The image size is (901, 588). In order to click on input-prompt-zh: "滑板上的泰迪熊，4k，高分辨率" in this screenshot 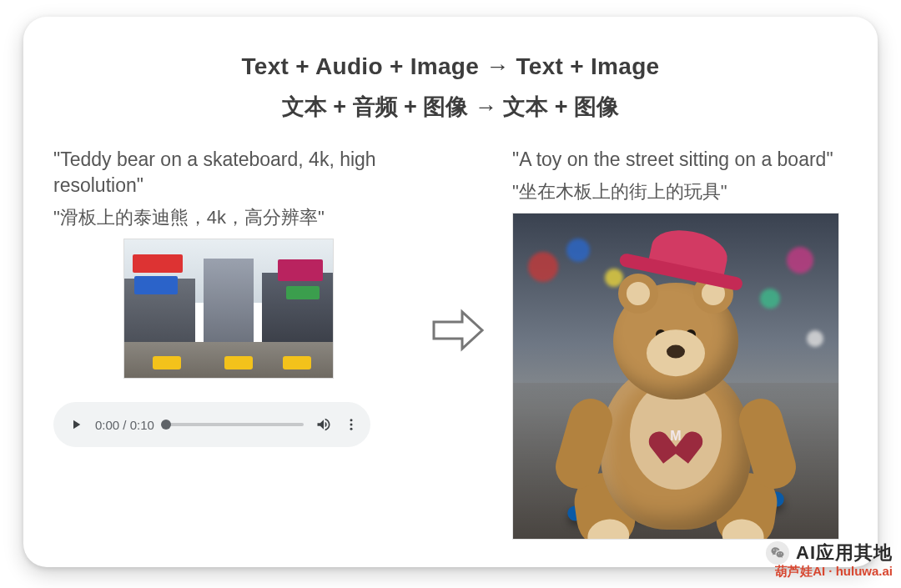, I will do `click(229, 218)`.